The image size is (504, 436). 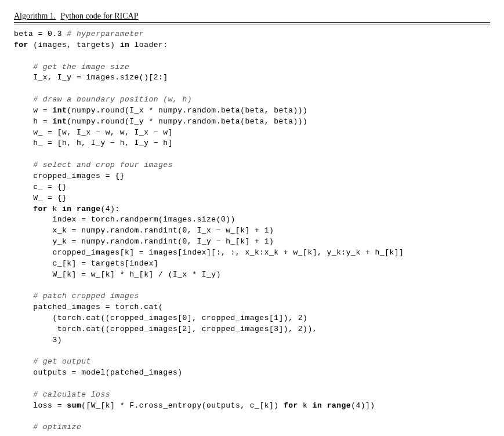 I want to click on code-line: w = int(numpy.round(I_x * numpy.random.b…, so click(x=161, y=110).